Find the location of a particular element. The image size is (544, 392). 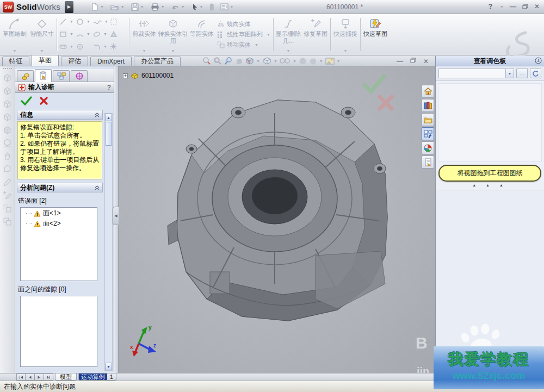

view-orientation-button: ▼ is located at coordinates (270, 61).